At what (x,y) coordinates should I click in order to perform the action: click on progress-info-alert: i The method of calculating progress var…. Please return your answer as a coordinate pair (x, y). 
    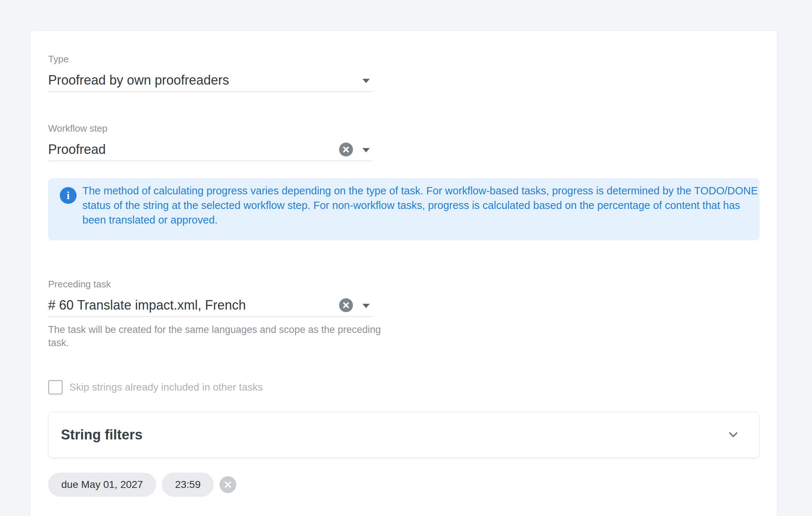
    Looking at the image, I should click on (404, 209).